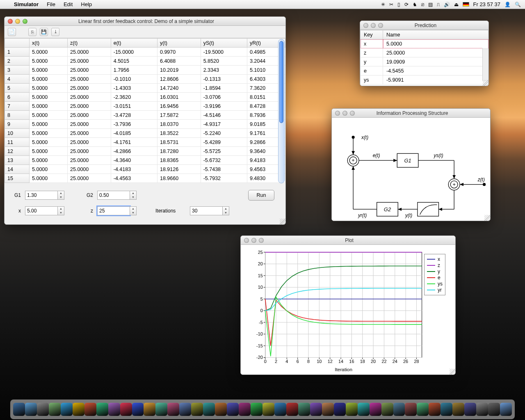 This screenshot has height=420, width=525. What do you see at coordinates (51, 4) in the screenshot?
I see `menu-file: File` at bounding box center [51, 4].